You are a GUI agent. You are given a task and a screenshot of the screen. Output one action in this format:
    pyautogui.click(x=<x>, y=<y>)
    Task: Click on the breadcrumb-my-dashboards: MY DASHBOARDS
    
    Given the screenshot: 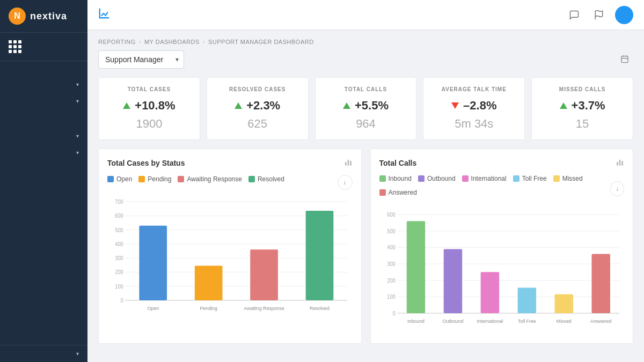 What is the action you would take?
    pyautogui.click(x=172, y=42)
    